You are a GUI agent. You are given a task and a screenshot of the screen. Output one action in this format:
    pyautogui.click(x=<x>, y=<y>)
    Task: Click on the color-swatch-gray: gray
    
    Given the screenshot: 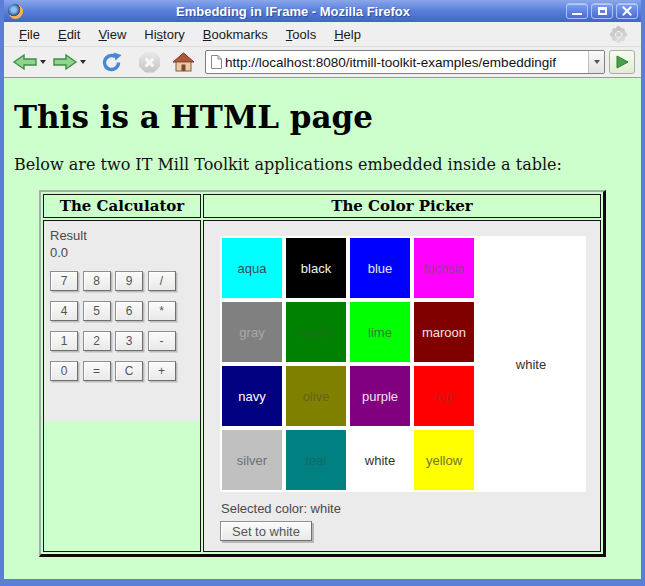 What is the action you would take?
    pyautogui.click(x=252, y=332)
    